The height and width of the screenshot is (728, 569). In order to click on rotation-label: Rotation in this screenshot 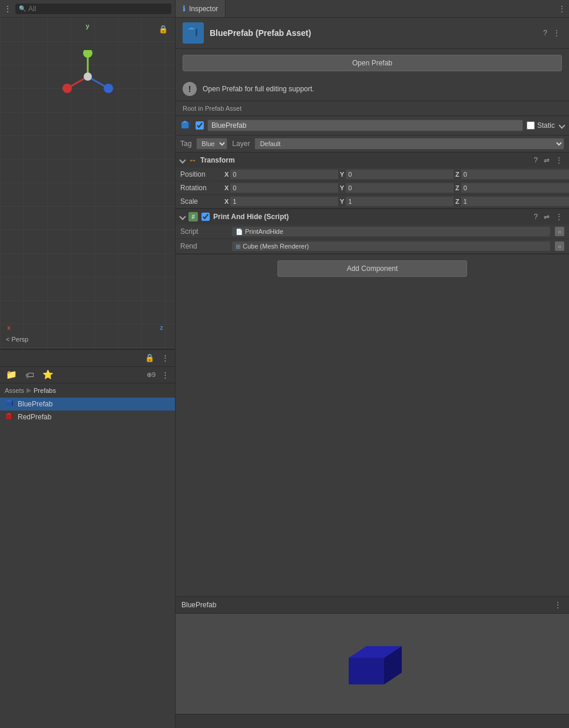, I will do `click(199, 188)`.